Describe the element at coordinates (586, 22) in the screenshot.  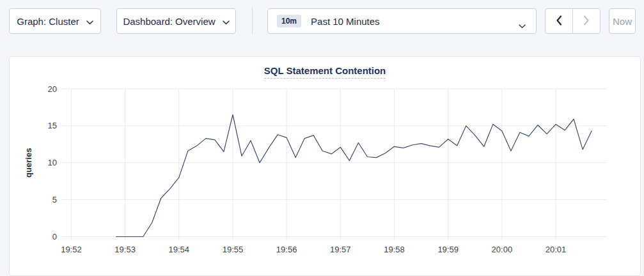
I see `chevron-right-icon` at that location.